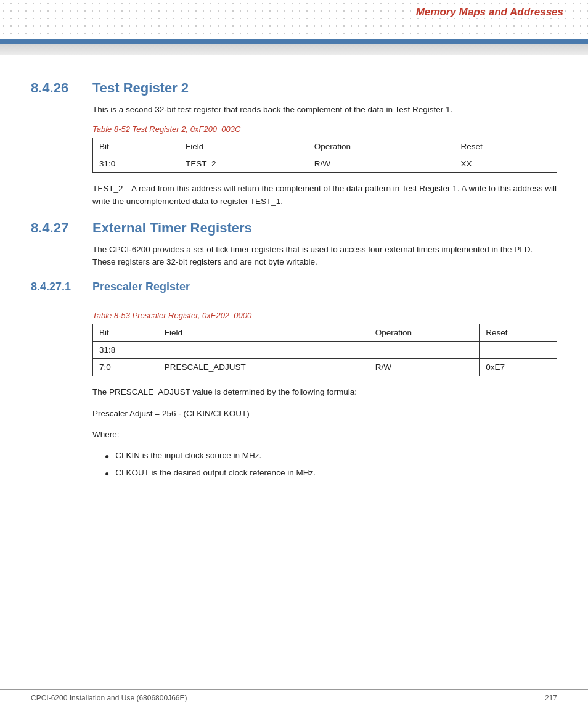 The width and height of the screenshot is (588, 706). What do you see at coordinates (325, 164) in the screenshot?
I see `table-row: 31:0 TEST_2 R/W XX` at bounding box center [325, 164].